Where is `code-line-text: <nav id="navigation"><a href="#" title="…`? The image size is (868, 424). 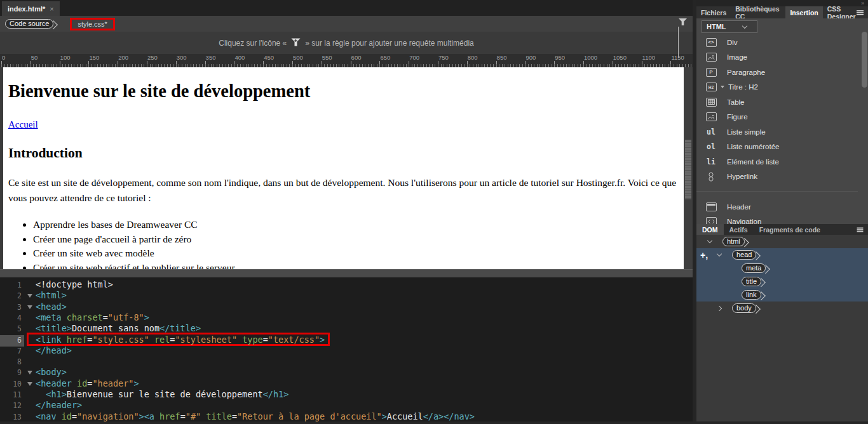
code-line-text: <nav id="navigation"><a href="#" title="… is located at coordinates (255, 416).